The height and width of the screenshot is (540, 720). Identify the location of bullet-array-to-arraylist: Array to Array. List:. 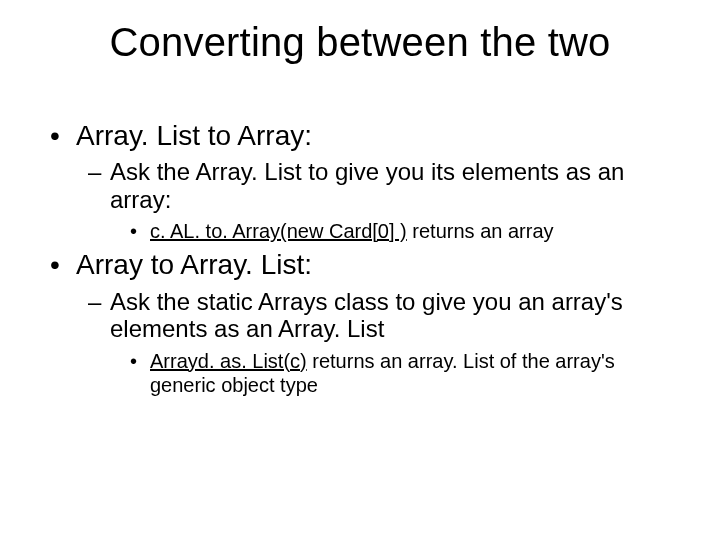
(365, 265).